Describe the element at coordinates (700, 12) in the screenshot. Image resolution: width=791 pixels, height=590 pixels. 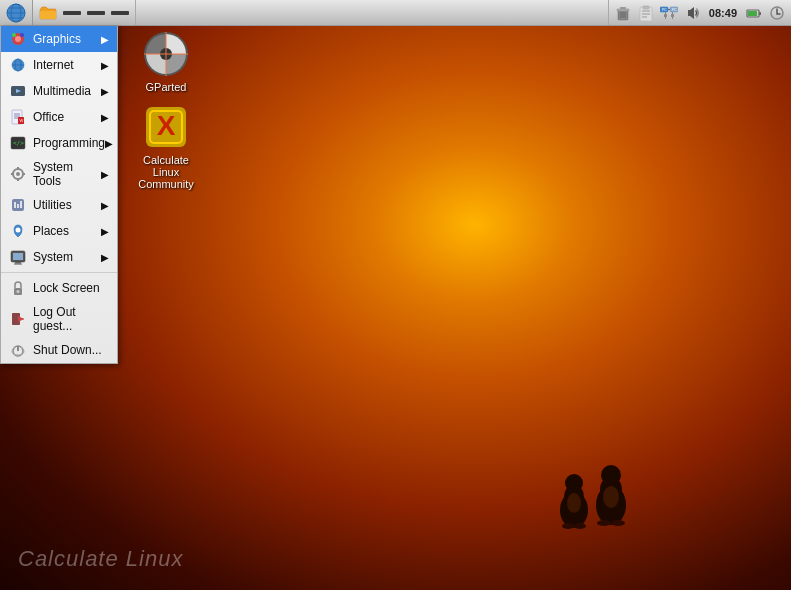
I see `systray: PC PC 08:49` at that location.